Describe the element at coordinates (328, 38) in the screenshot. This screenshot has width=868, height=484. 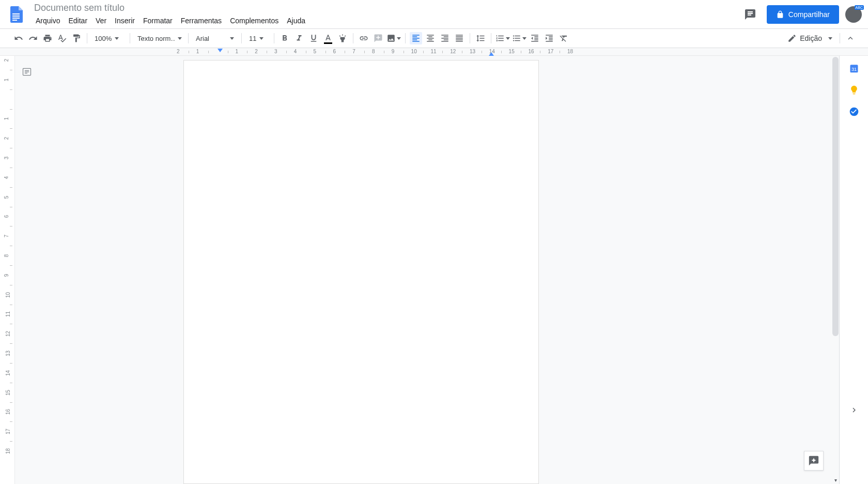
I see `text-color-icon` at that location.